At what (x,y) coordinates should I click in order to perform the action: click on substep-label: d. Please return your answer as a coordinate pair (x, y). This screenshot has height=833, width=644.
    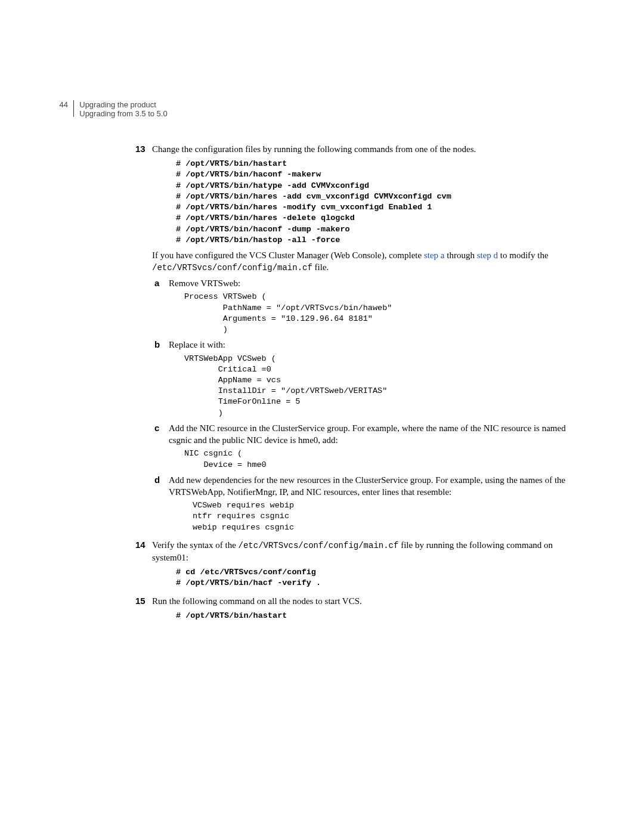
    Looking at the image, I should click on (157, 480).